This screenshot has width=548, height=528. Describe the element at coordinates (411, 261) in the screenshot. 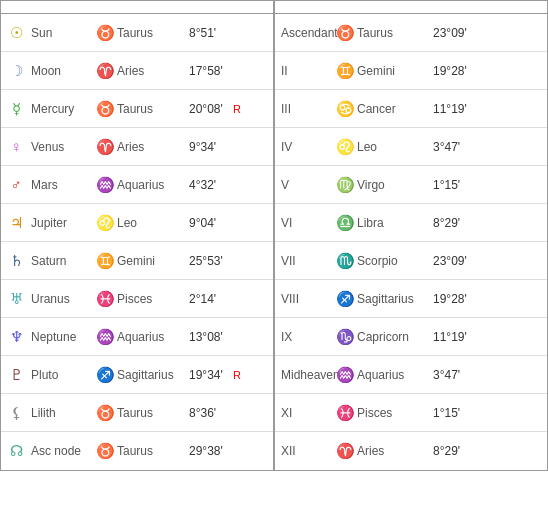

I see `house-row: VII ♏ Scorpio 23°09'` at that location.